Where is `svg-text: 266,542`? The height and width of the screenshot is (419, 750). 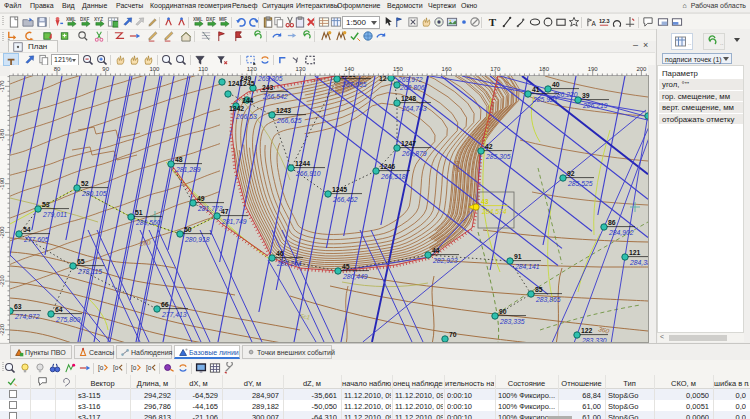 svg-text: 266,542 is located at coordinates (275, 96).